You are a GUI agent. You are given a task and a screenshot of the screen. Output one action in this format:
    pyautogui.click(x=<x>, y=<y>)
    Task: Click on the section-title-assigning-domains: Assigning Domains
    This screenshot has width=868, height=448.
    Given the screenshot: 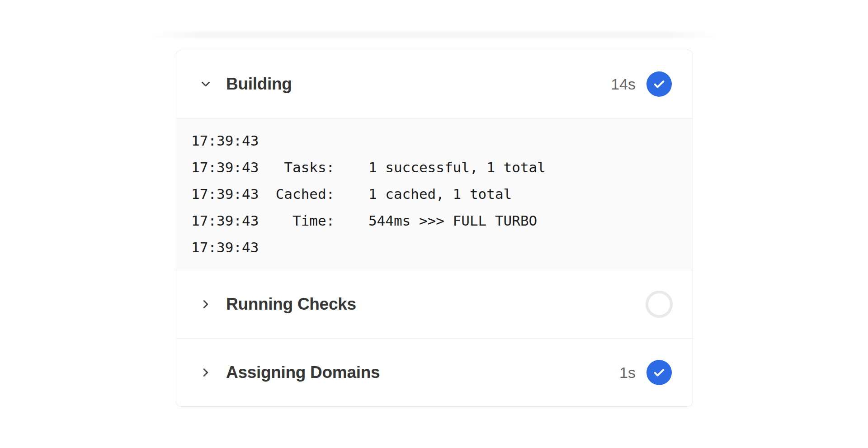 What is the action you would take?
    pyautogui.click(x=303, y=373)
    